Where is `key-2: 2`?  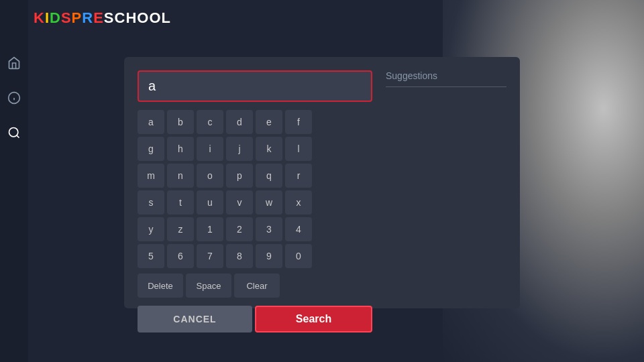 key-2: 2 is located at coordinates (239, 229).